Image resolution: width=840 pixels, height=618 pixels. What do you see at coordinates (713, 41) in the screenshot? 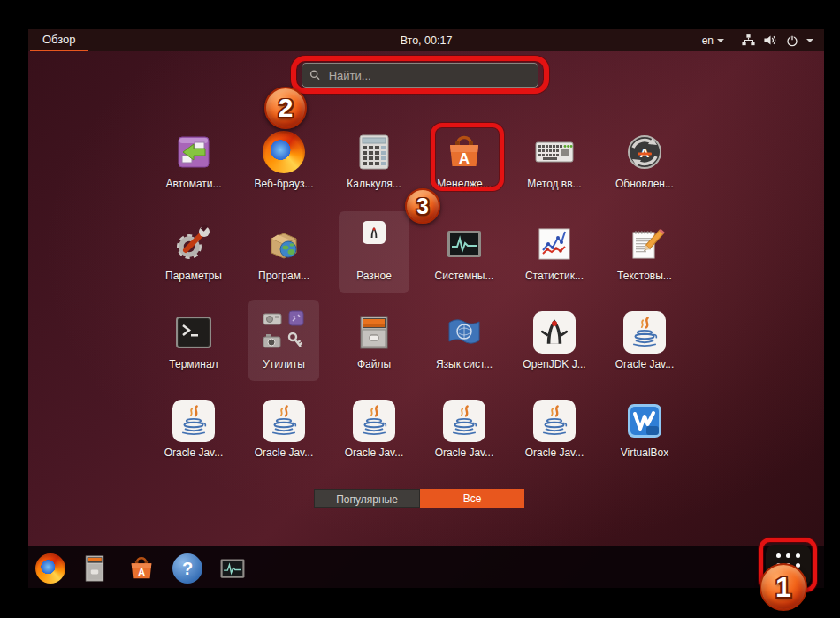
I see `keyboard-layout-indicator: en` at bounding box center [713, 41].